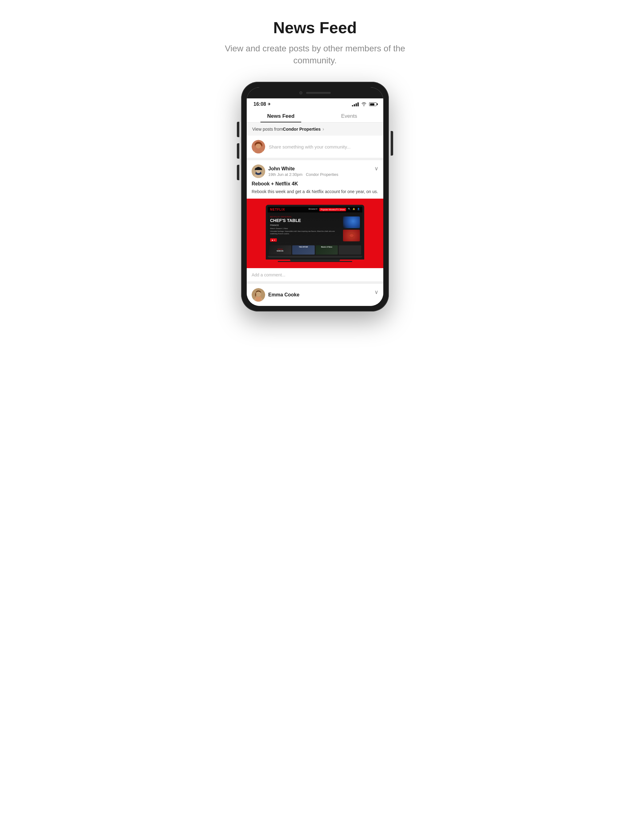  I want to click on status-icons, so click(364, 104).